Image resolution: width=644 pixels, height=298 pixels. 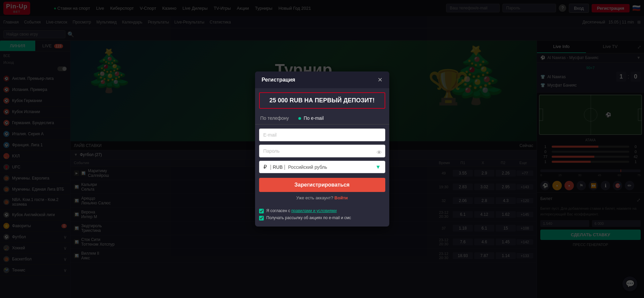 What do you see at coordinates (378, 167) in the screenshot?
I see `currency-dropdown-icon: ▼` at bounding box center [378, 167].